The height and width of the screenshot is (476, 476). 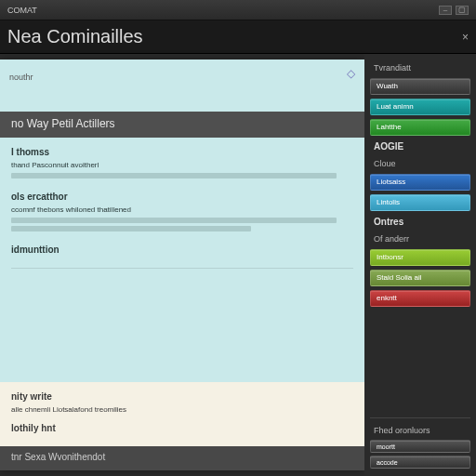 I want to click on sidebar-sublabel: Cloue, so click(x=420, y=164).